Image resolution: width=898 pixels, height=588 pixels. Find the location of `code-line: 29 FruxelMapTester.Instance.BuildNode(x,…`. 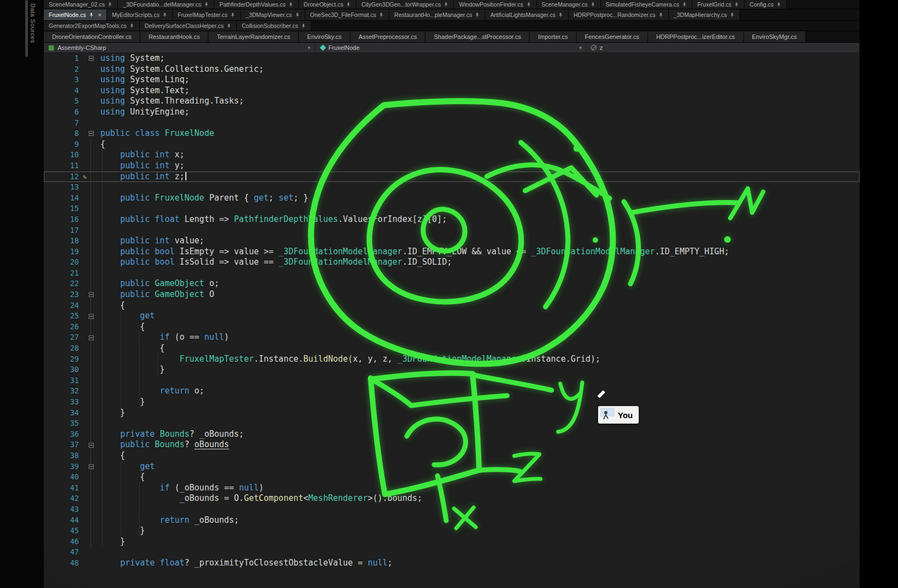

code-line: 29 FruxelMapTester.Instance.BuildNode(x,… is located at coordinates (452, 359).